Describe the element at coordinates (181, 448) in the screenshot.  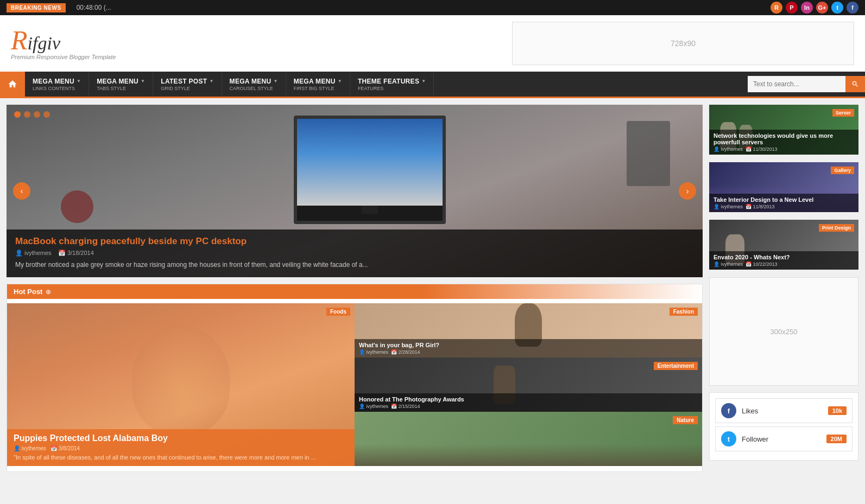
I see `hot-post-main-meta: 👤 ivythemes 📅 3/8/2014` at that location.